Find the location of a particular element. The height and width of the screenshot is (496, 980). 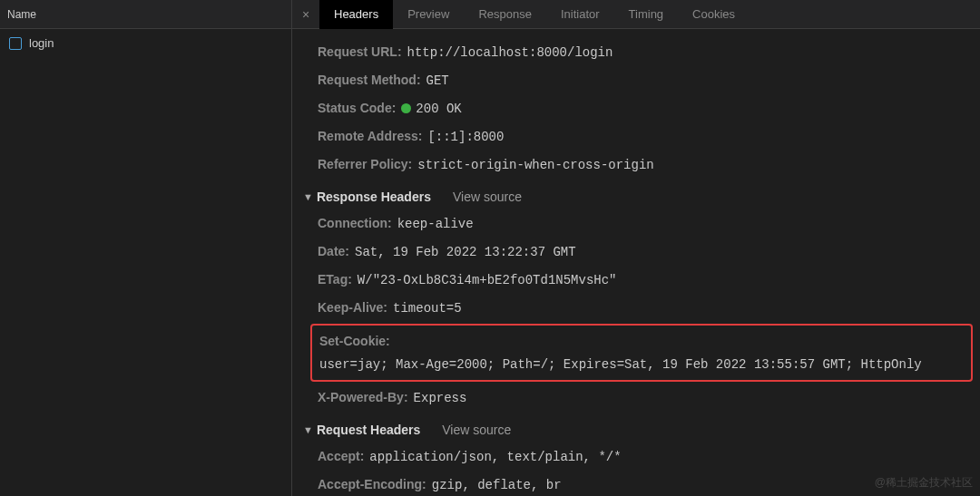

label-referrer-policy: Referrer Policy: is located at coordinates (365, 164).